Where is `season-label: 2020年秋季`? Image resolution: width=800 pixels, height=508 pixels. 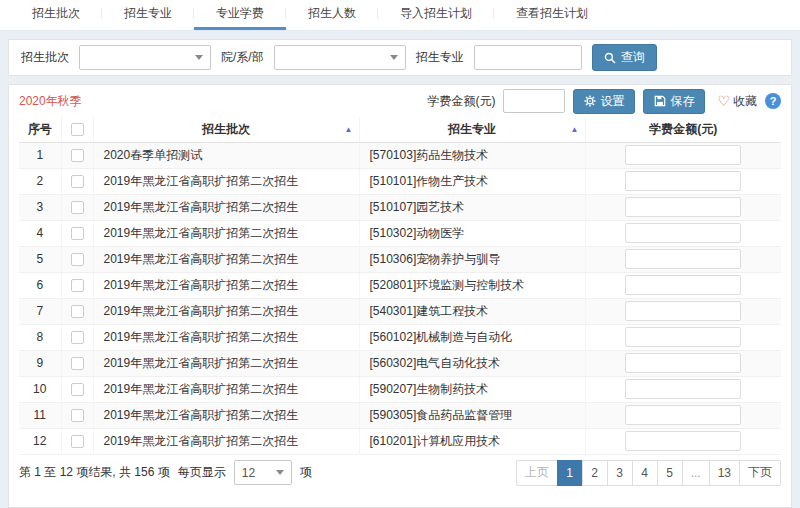
season-label: 2020年秋季 is located at coordinates (50, 102).